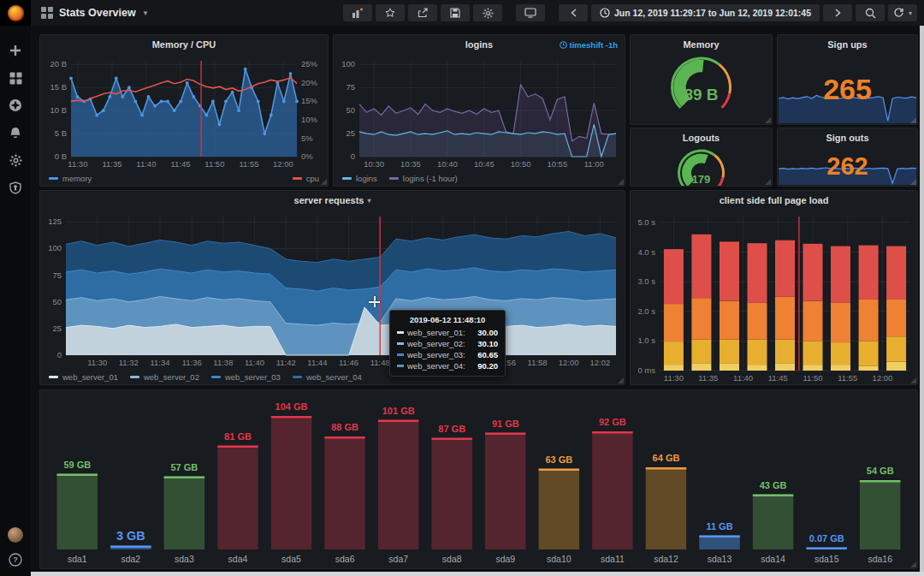 This screenshot has width=924, height=576. I want to click on svg-text: 91 GB, so click(506, 424).